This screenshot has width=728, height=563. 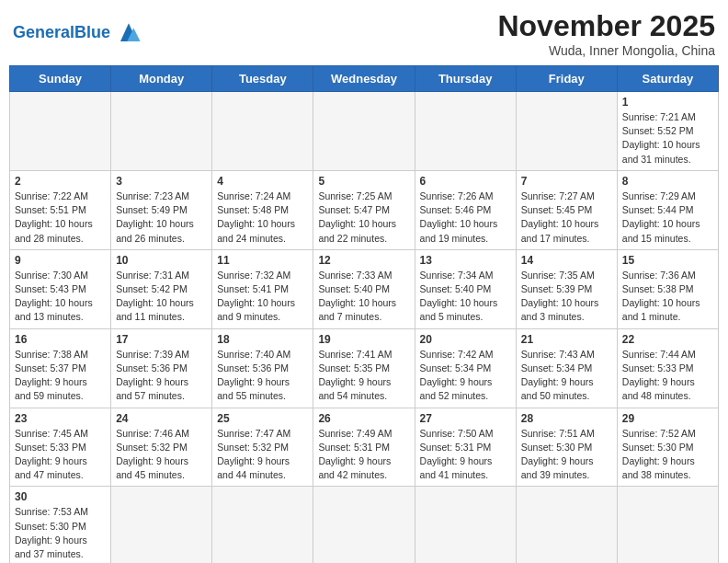 What do you see at coordinates (465, 289) in the screenshot?
I see `day-13: 13 Sunrise: 7:34 AM Sunset: 5:40 PM Dayl…` at bounding box center [465, 289].